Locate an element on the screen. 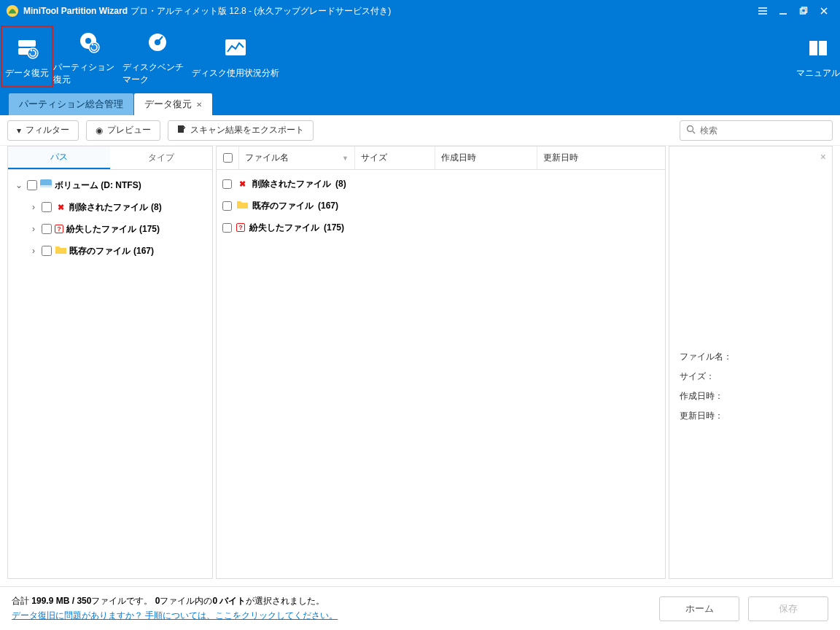 The height and width of the screenshot is (630, 840). title-bar: MiniTool Partition Wizard プロ・アルティメット版 12… is located at coordinates (420, 11).